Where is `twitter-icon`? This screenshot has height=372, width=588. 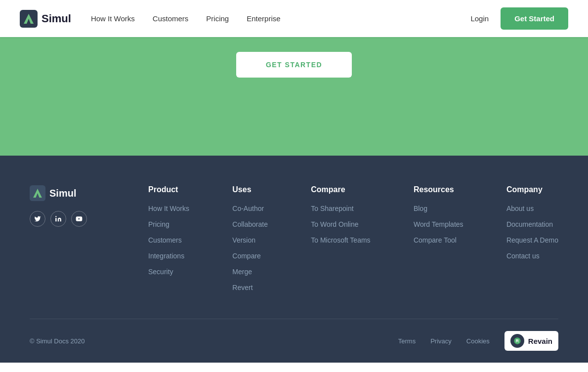 twitter-icon is located at coordinates (38, 219).